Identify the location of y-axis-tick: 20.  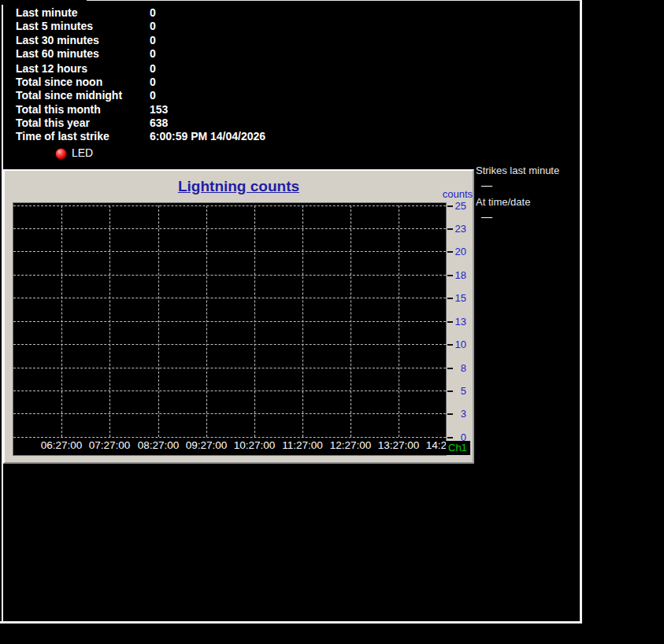
(458, 252).